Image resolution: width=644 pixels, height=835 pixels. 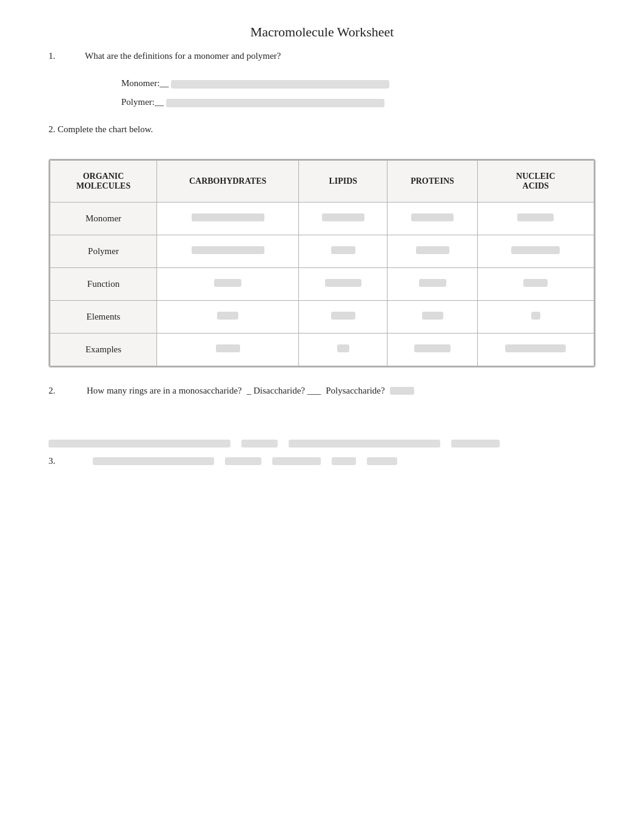 What do you see at coordinates (228, 284) in the screenshot?
I see `cell-carb-function` at bounding box center [228, 284].